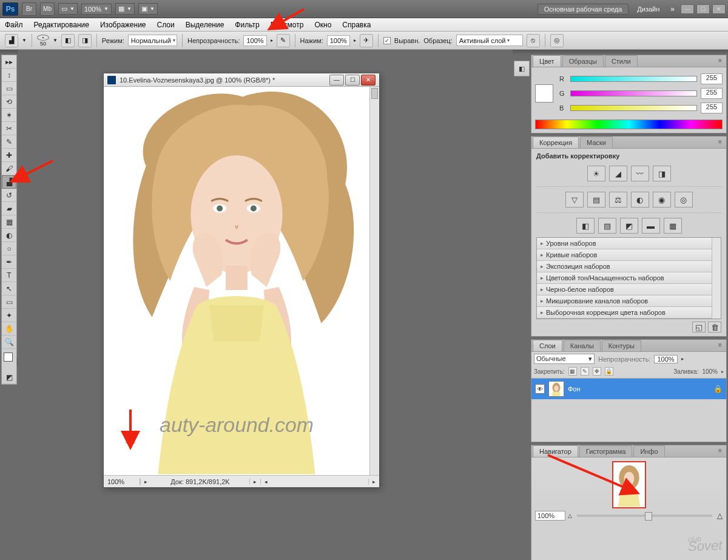 Image resolution: width=728 pixels, height=560 pixels. I want to click on crop-tool-icon: ✂, so click(9, 129).